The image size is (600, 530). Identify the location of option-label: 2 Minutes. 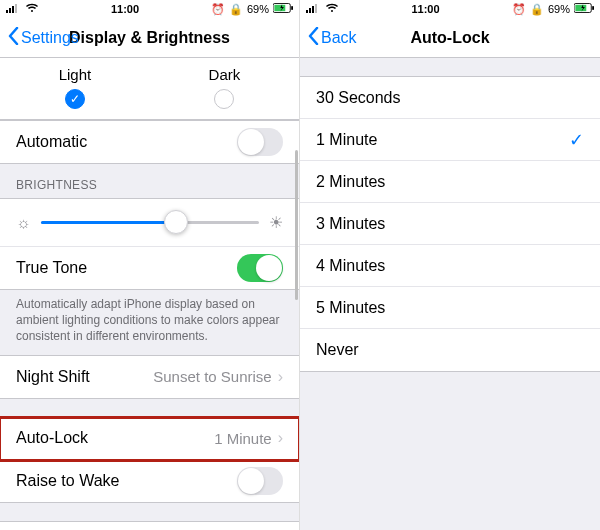
(350, 182).